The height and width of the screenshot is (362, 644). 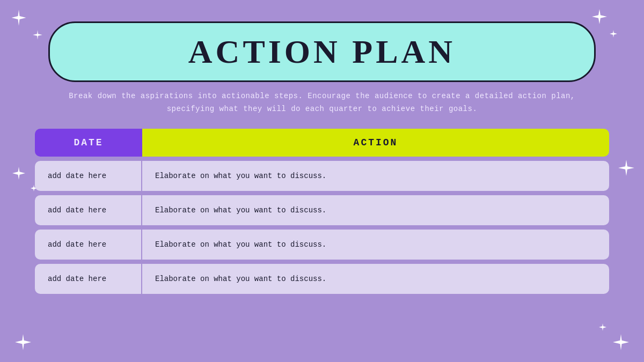 What do you see at coordinates (19, 18) in the screenshot?
I see `sparkle-top-left` at bounding box center [19, 18].